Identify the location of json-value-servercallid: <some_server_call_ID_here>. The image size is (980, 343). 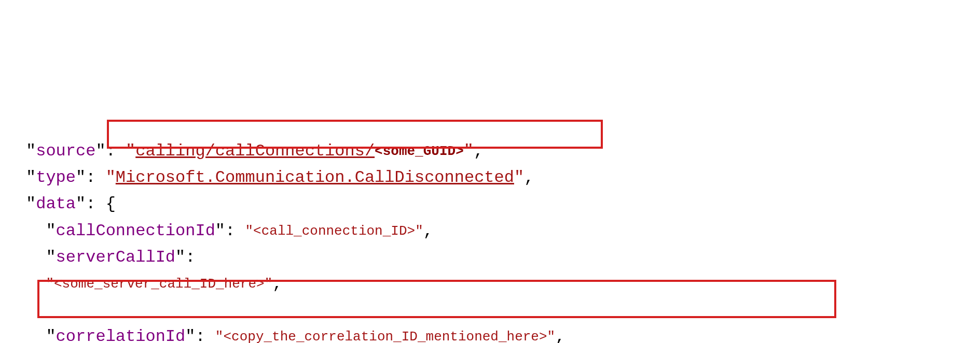
(159, 284).